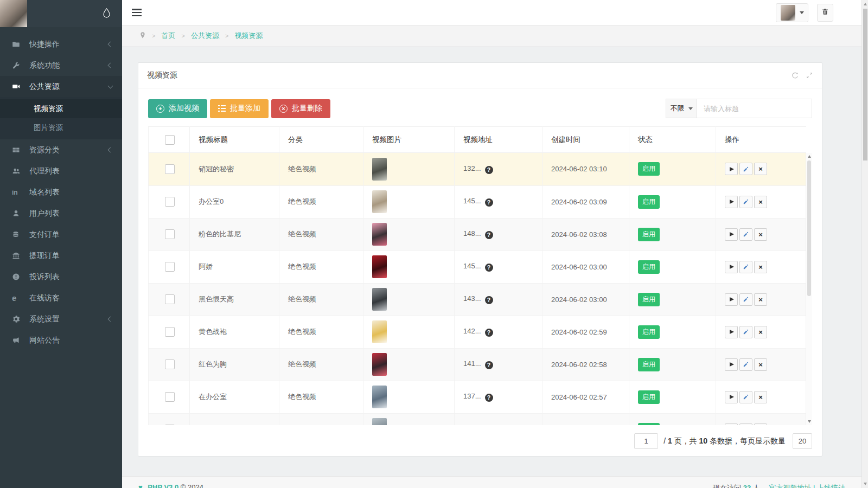 This screenshot has width=868, height=488. What do you see at coordinates (171, 486) in the screenshot?
I see `footer-left: ♥ PHP V3.0 © 2024` at bounding box center [171, 486].